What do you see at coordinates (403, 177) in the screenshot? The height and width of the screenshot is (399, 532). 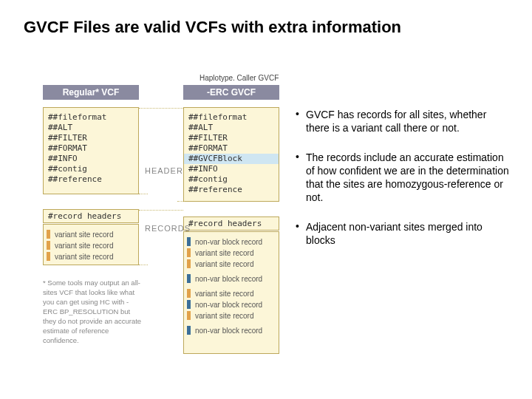 I see `list-item: • The records include an accurate estima…` at bounding box center [403, 177].